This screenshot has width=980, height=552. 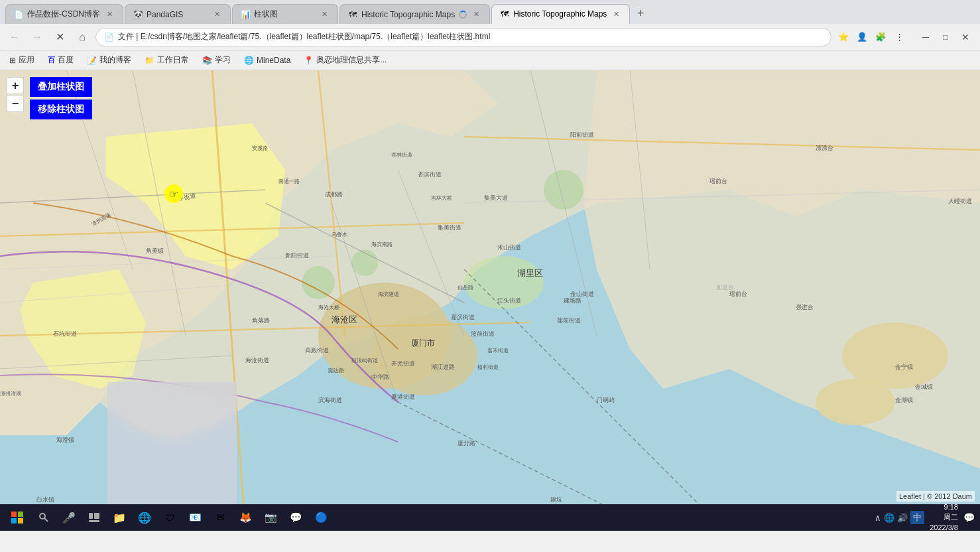 What do you see at coordinates (878, 518) in the screenshot?
I see `tray-chevron: ∧` at bounding box center [878, 518].